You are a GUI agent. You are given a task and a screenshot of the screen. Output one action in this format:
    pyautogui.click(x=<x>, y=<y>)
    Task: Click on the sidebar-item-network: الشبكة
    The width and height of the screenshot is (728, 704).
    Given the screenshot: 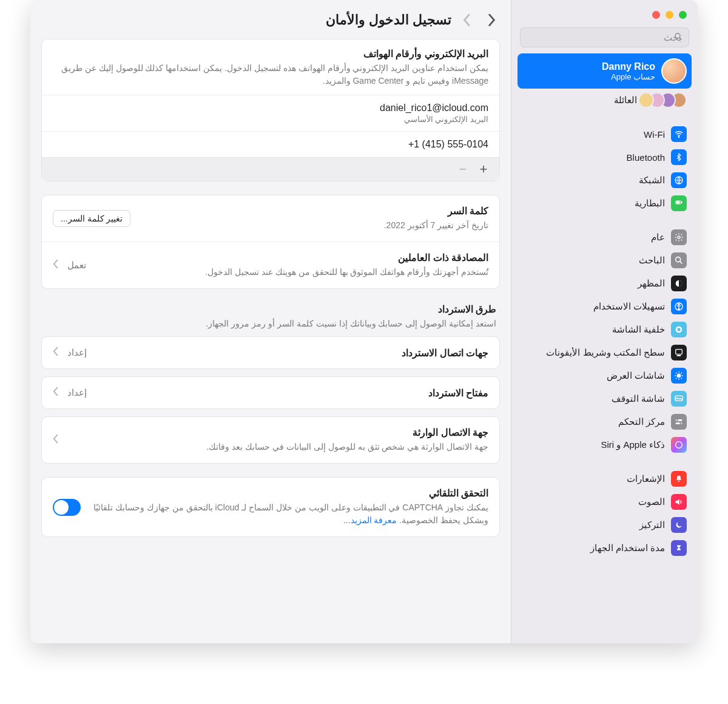 What is the action you would take?
    pyautogui.click(x=604, y=180)
    